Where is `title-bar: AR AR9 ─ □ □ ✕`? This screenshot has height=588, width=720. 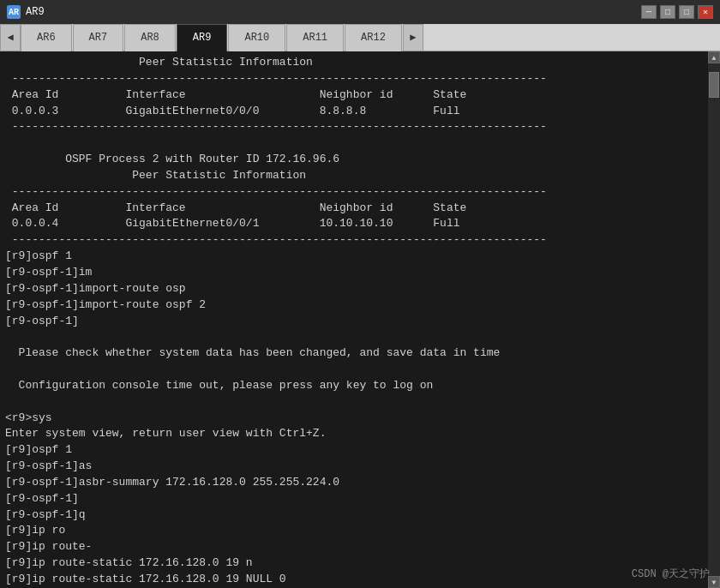
title-bar: AR AR9 ─ □ □ ✕ is located at coordinates (360, 12).